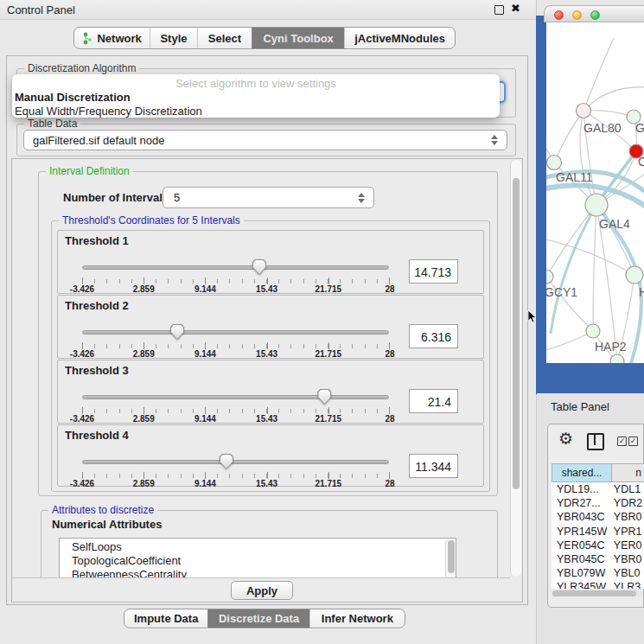  Describe the element at coordinates (610, 347) in the screenshot. I see `svg-text: HAP2` at that location.